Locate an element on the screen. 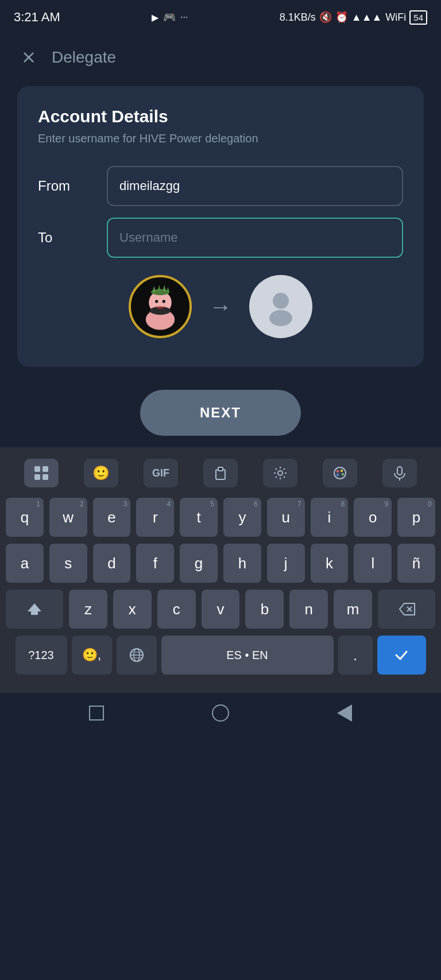 This screenshot has width=441, height=980. to-label: To is located at coordinates (67, 238).